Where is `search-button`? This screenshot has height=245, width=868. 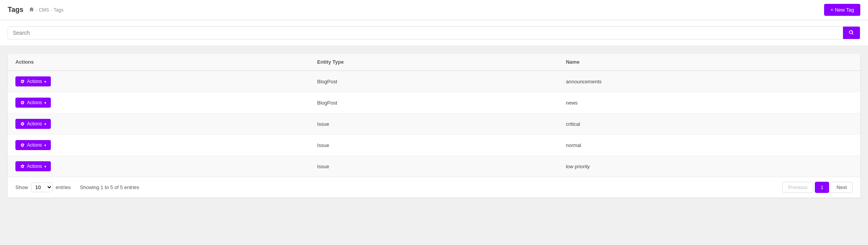 search-button is located at coordinates (851, 33).